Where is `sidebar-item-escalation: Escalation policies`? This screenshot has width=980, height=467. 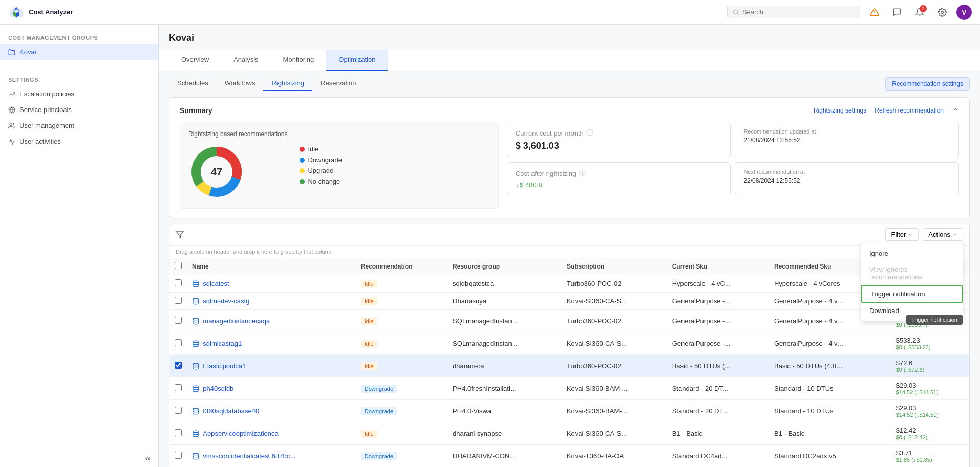
sidebar-item-escalation: Escalation policies is located at coordinates (79, 94).